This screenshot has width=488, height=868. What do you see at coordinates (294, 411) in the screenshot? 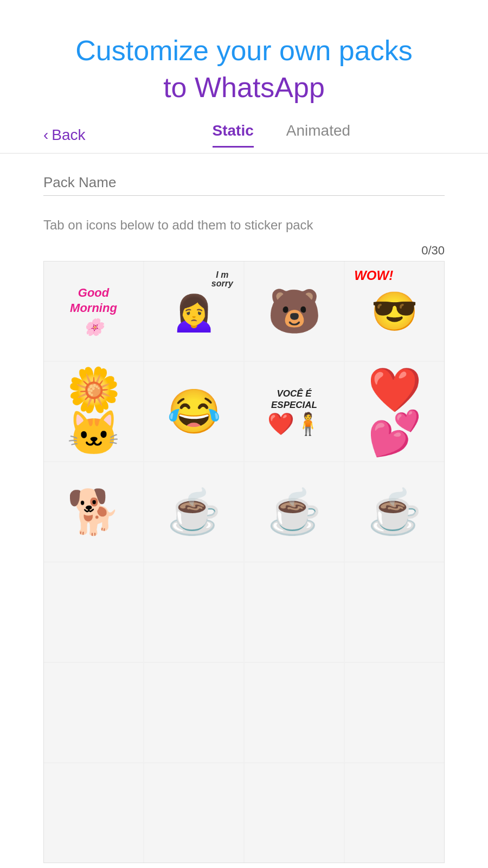
I see `sticker-especial: VOCÊ ÉESPECIAL ❤️🧍` at bounding box center [294, 411].